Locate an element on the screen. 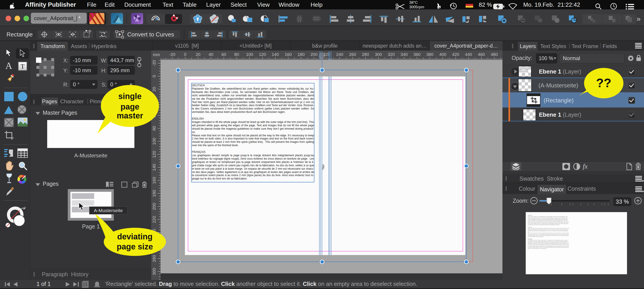  svg-text: 320 is located at coordinates (392, 54).